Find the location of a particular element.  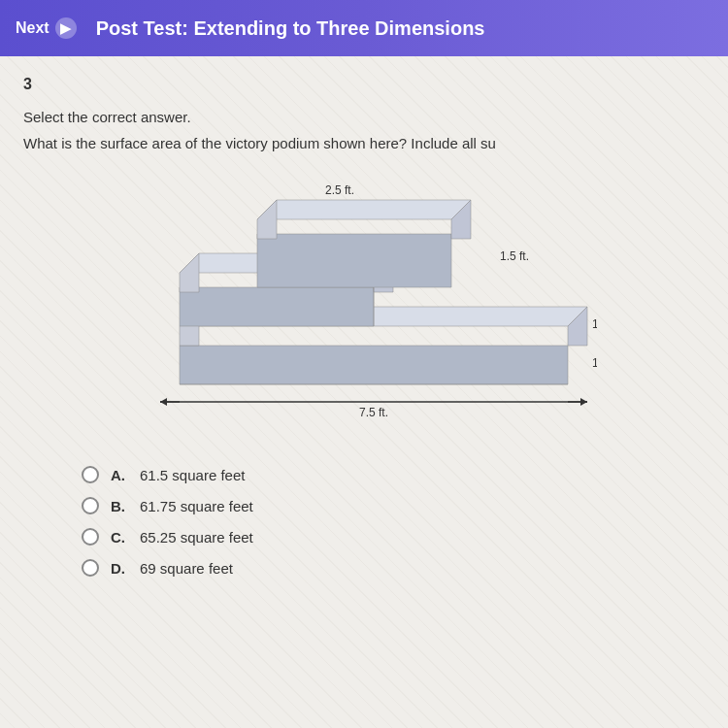

option-a: A. 61.5 square feet is located at coordinates (393, 475).